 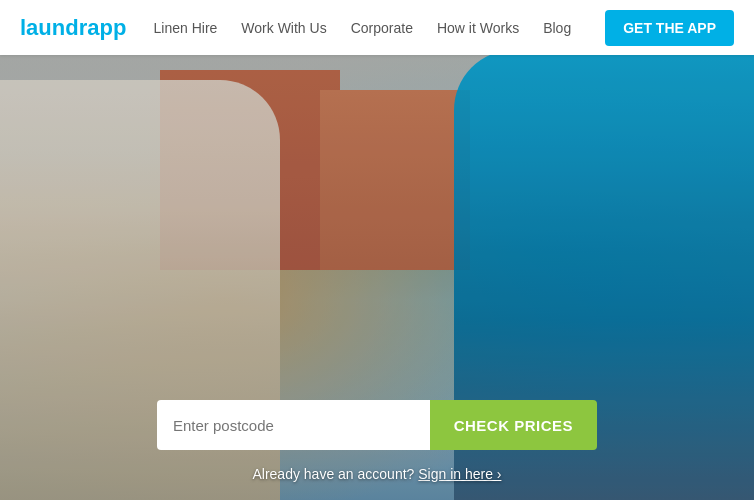 I want to click on logo: laundrapp, so click(x=73, y=28).